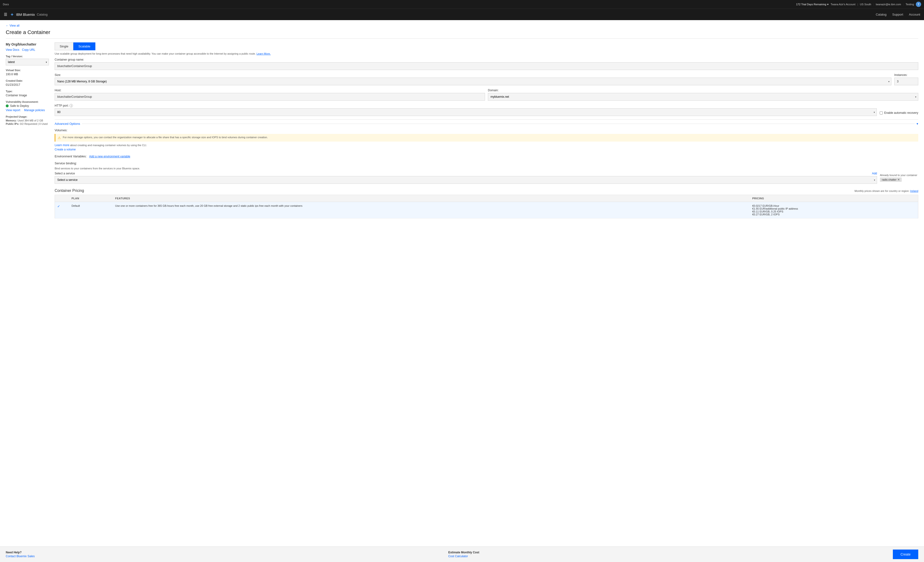  I want to click on service-select-wrapper: Select a service ▾, so click(466, 180).